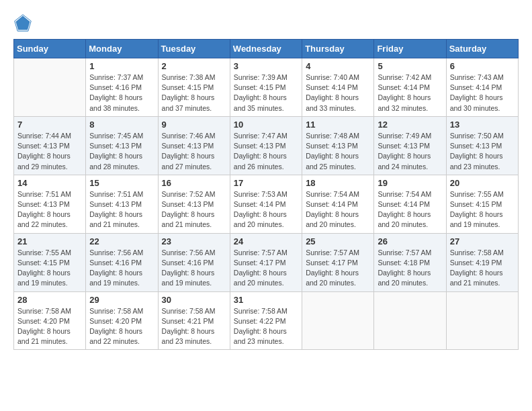 The width and height of the screenshot is (532, 411). What do you see at coordinates (194, 300) in the screenshot?
I see `day-number: 30` at bounding box center [194, 300].